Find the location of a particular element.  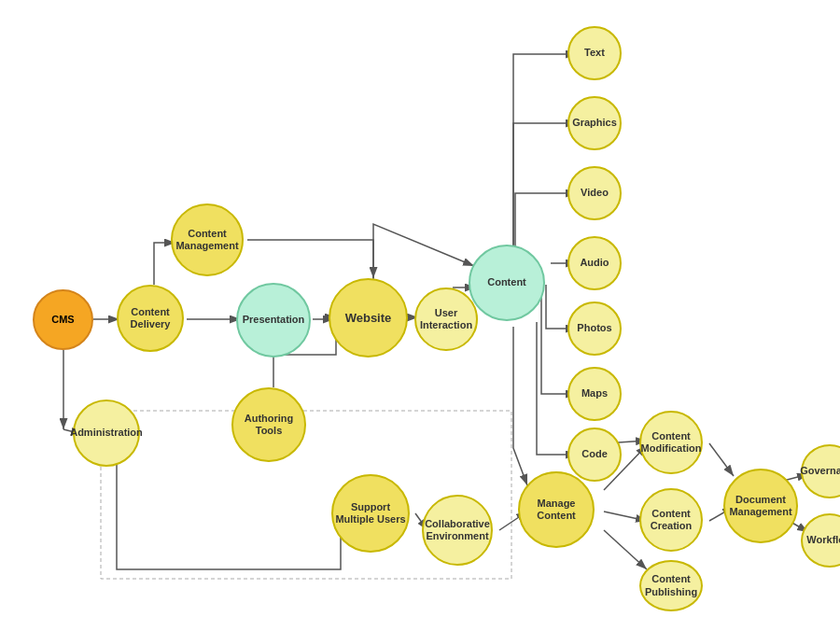

content-creation-node: Content Creation is located at coordinates (671, 520).